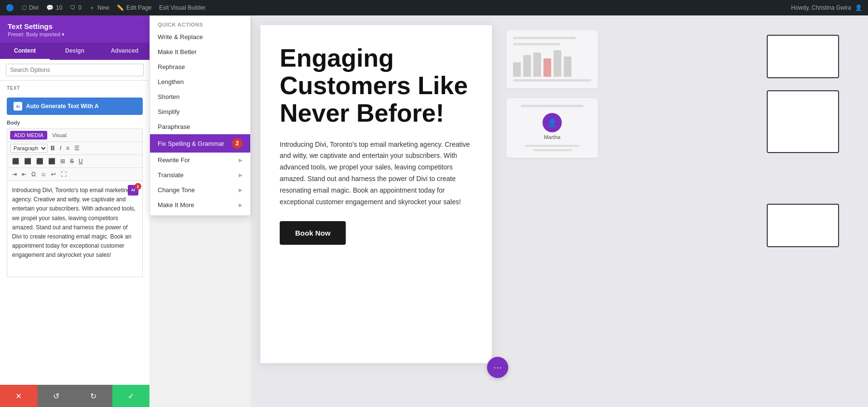 The image size is (868, 407). I want to click on redo-button: ↻, so click(94, 396).